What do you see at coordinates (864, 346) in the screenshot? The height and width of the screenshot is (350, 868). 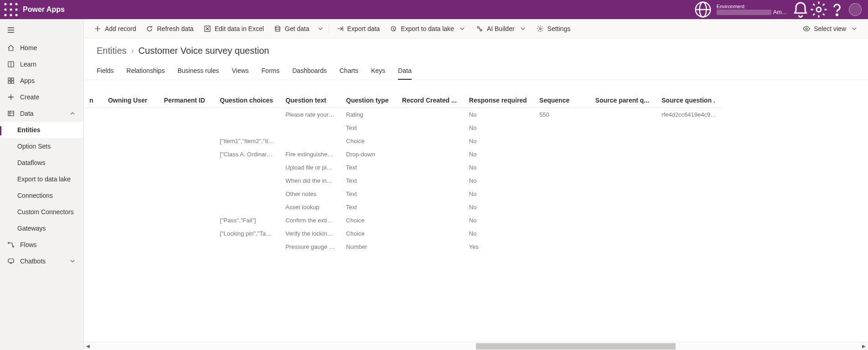 I see `scroll-right-icon: ▶` at bounding box center [864, 346].